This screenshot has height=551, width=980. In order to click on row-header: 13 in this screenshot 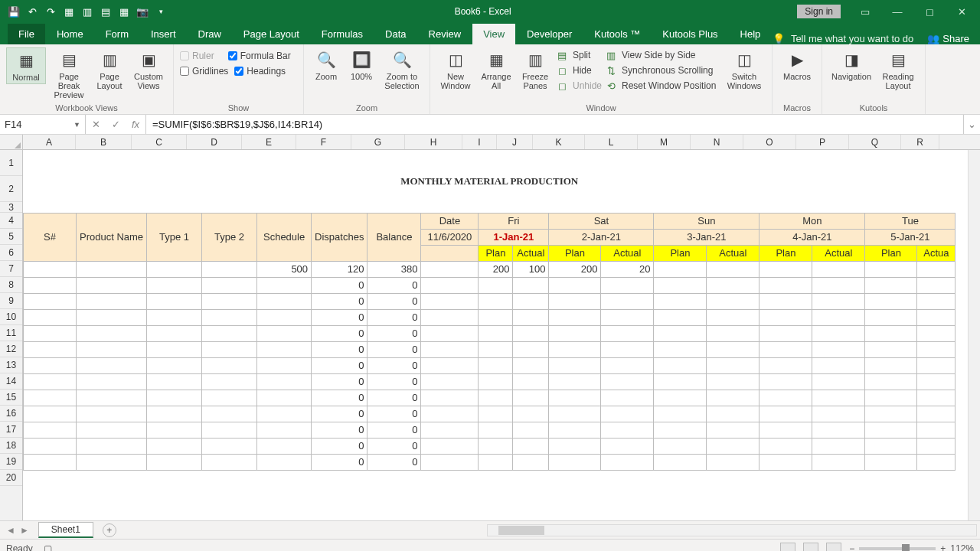, I will do `click(11, 366)`.